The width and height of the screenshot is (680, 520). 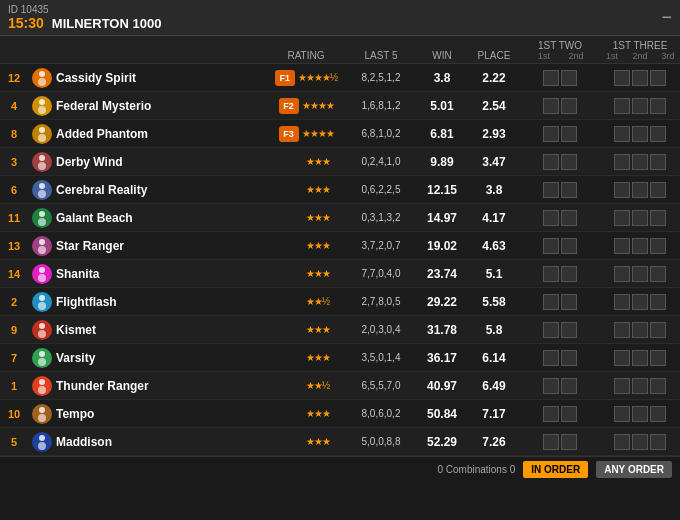 I want to click on horse-row: 3 Derby Wind ★★★ 0,2,4,1,0 9.89 3.47, so click(x=340, y=162).